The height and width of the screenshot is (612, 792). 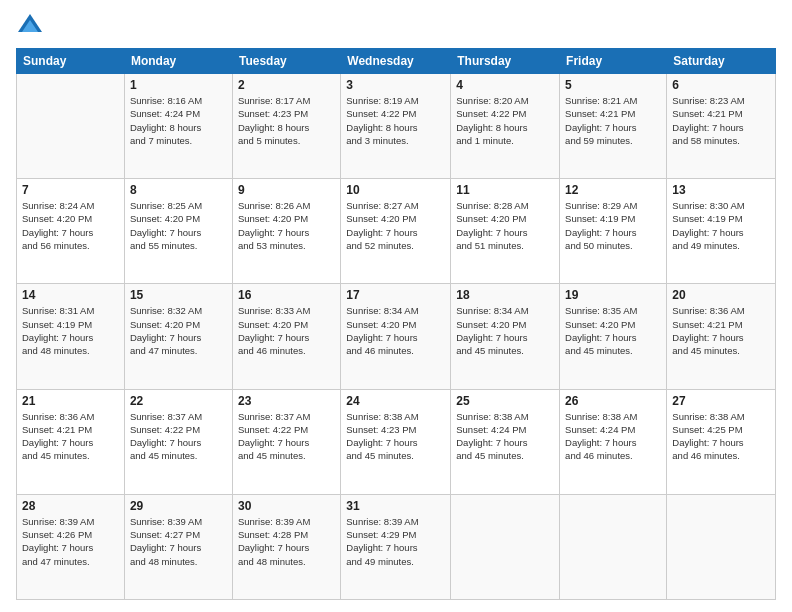 What do you see at coordinates (613, 401) in the screenshot?
I see `day-number: 26` at bounding box center [613, 401].